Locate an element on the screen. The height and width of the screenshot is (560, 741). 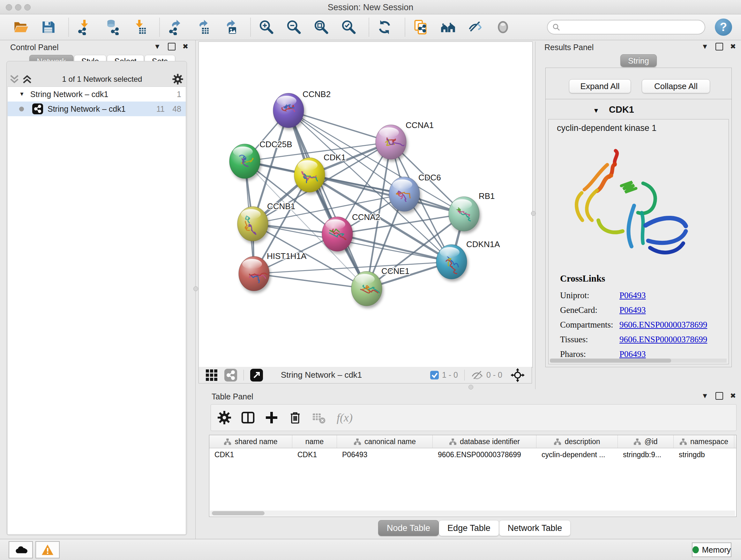
hide-selection-icon is located at coordinates (476, 27).